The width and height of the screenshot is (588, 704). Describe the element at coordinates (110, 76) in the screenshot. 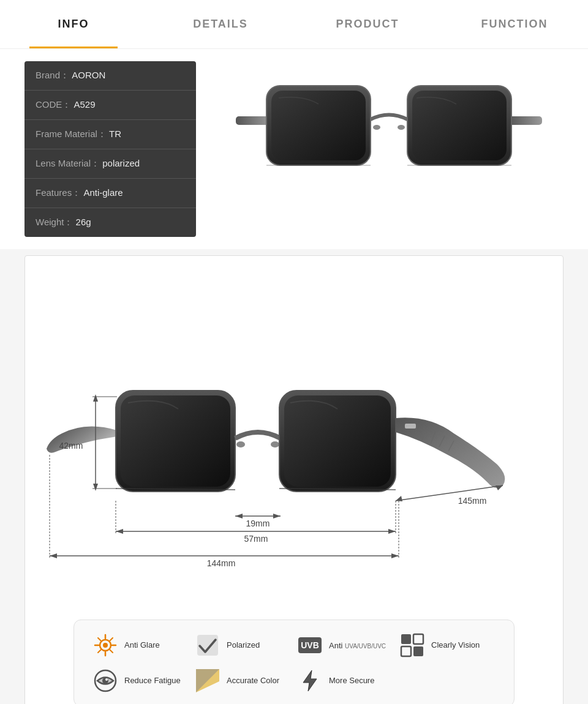

I see `info-row-brand: Brand： AORON` at that location.